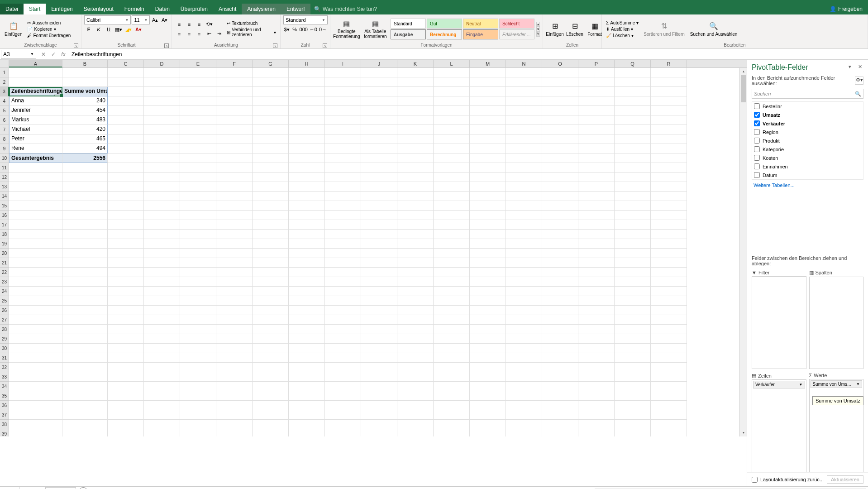 This screenshot has height=489, width=868. Describe the element at coordinates (836, 384) in the screenshot. I see `value-field-umsatz: Summe von Ums...▼` at that location.